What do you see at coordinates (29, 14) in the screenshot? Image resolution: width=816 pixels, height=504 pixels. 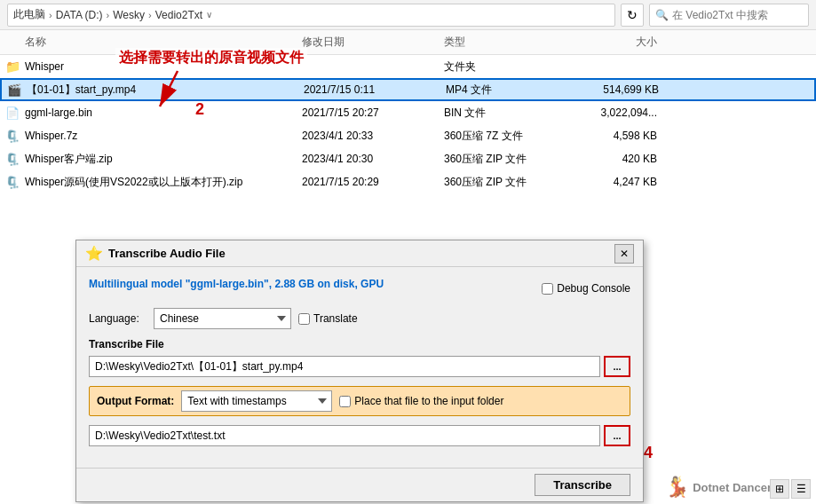 I see `breadcrumb-computer: 此电脑` at bounding box center [29, 14].